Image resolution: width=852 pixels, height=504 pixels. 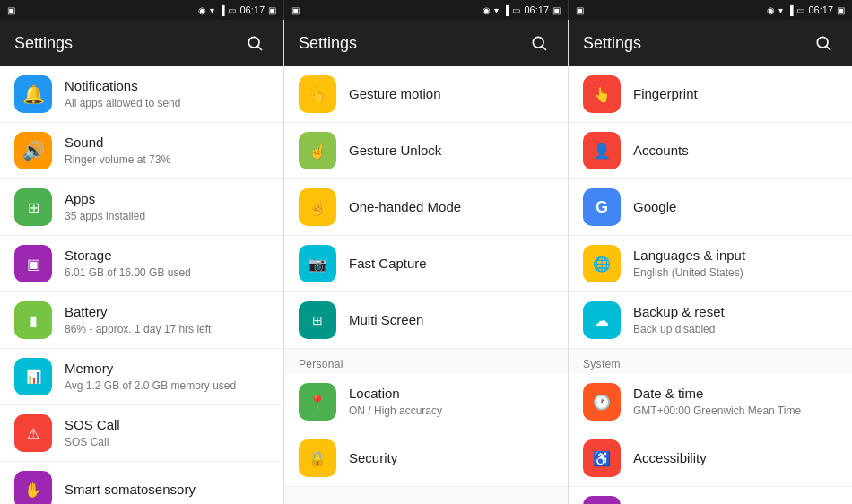 I want to click on gesture-motion-text: Gesture motion, so click(x=451, y=94).